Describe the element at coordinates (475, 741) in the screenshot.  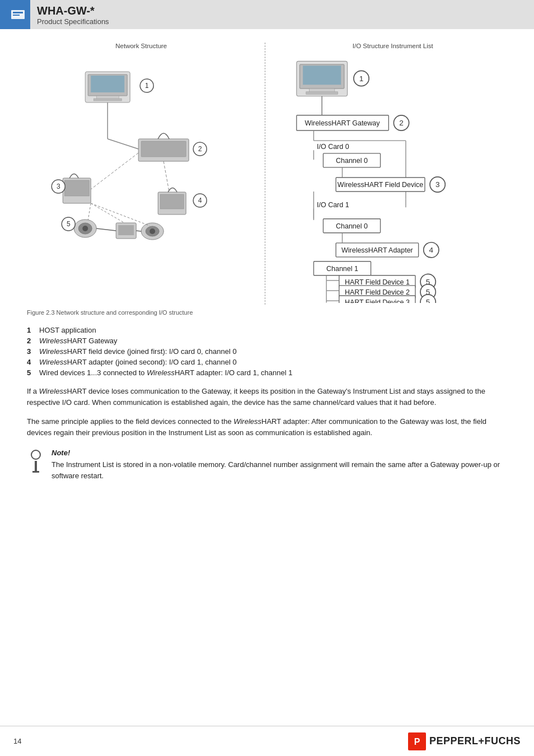
I see `logo-text: PEPPERL+FUCHS` at that location.